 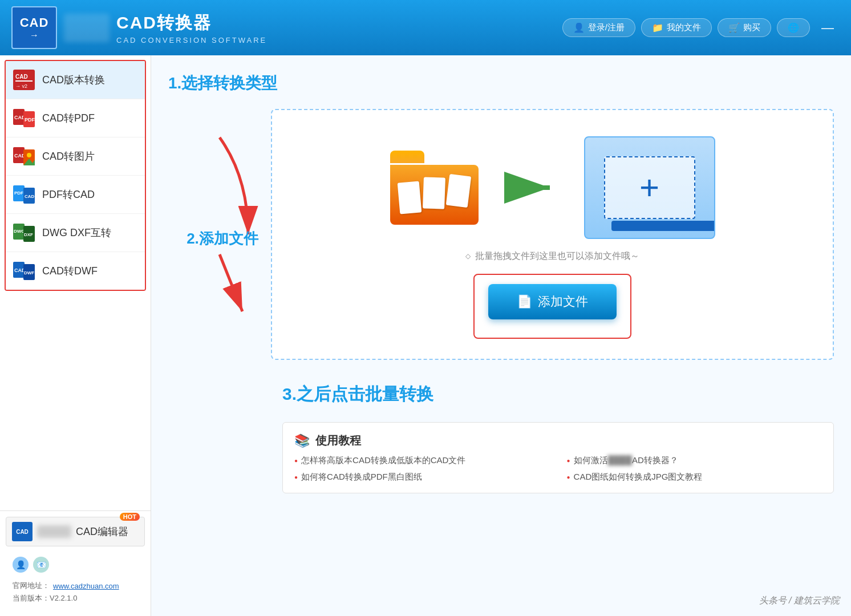 I want to click on tutorial-link-4: ● CAD图纸如何转换成JPG图文教程, so click(x=695, y=477).